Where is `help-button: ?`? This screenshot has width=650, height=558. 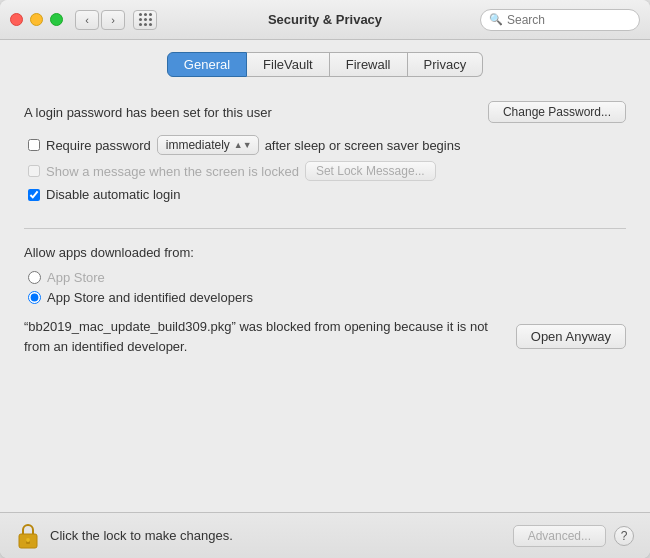
help-button: ? is located at coordinates (624, 536).